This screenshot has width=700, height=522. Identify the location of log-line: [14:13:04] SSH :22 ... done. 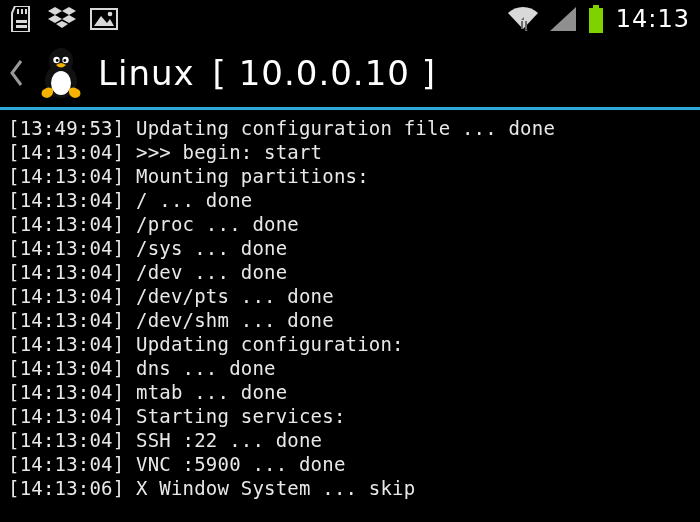
(350, 440).